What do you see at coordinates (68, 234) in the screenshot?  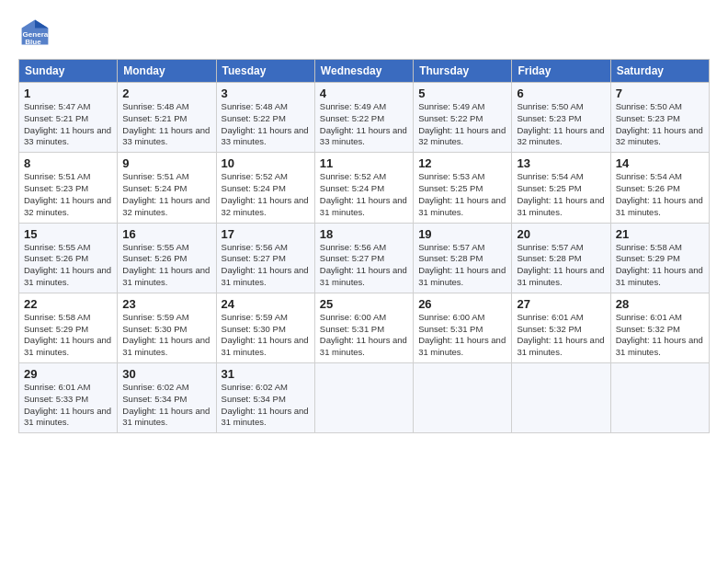 I see `day-number: 15` at bounding box center [68, 234].